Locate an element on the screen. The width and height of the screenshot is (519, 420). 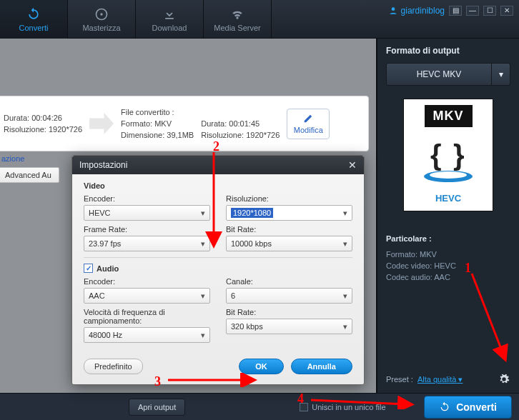
field-label: Risoluzione: is located at coordinates (289, 199).